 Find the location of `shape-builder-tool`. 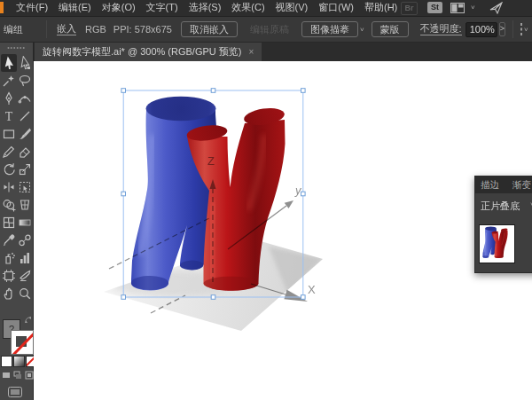

shape-builder-tool is located at coordinates (9, 205).